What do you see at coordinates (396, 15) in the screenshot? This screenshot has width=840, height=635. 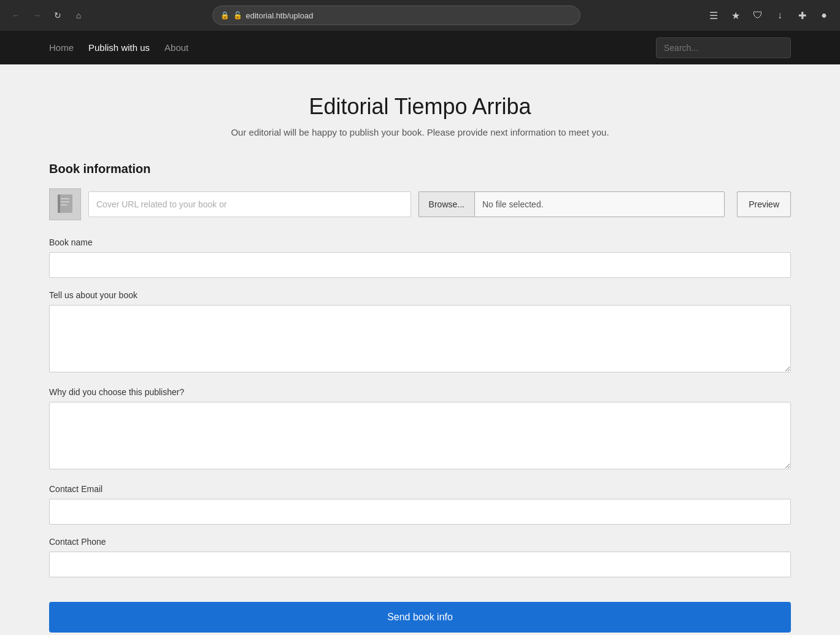 I see `address-bar: 🔒 🔓 editorial.htb/upload` at bounding box center [396, 15].